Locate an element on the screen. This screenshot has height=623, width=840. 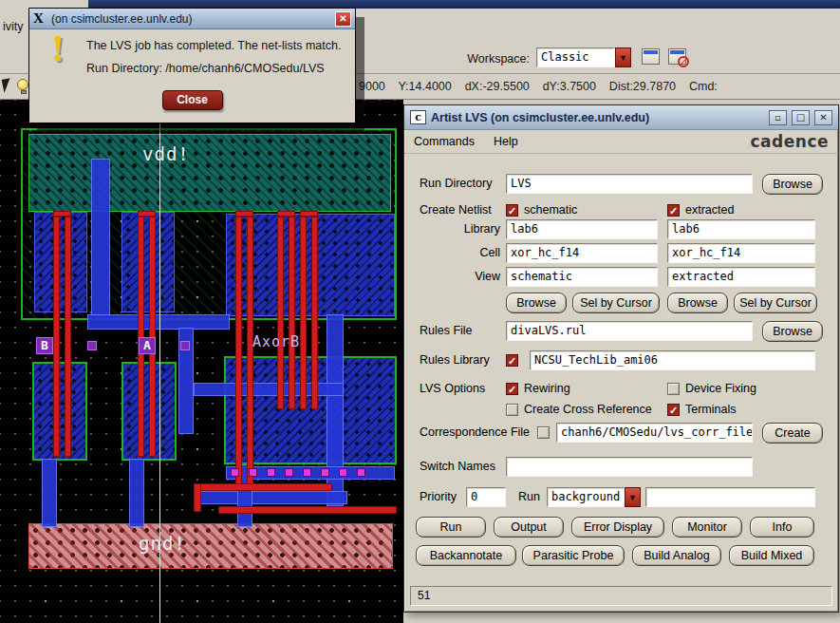
error-display-button: Error Display is located at coordinates (618, 527).